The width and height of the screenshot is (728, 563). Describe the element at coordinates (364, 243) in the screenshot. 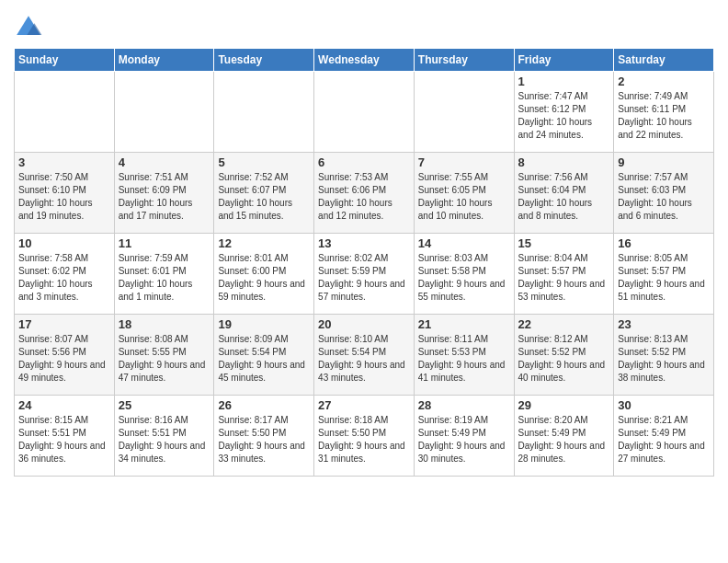

I see `day-number: 13` at that location.